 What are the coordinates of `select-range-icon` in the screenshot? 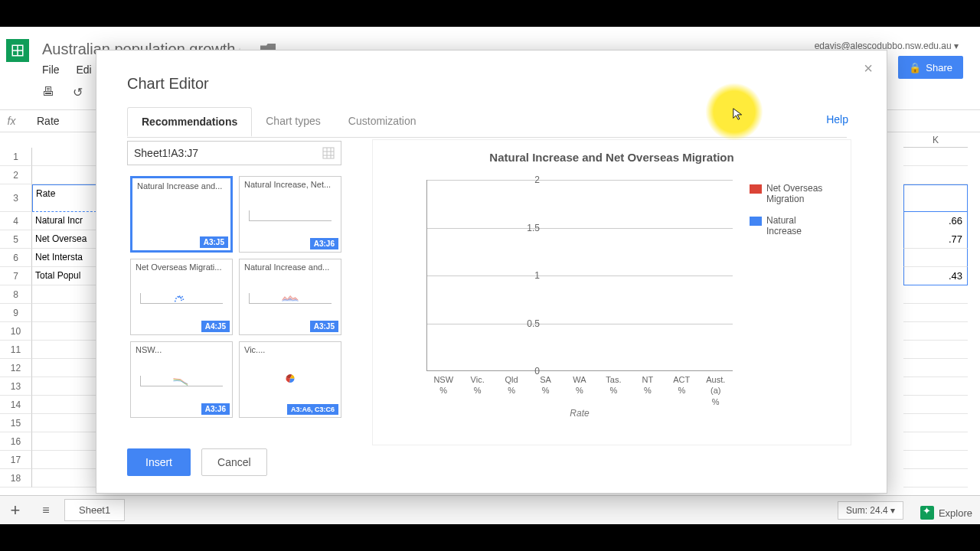 It's located at (328, 153).